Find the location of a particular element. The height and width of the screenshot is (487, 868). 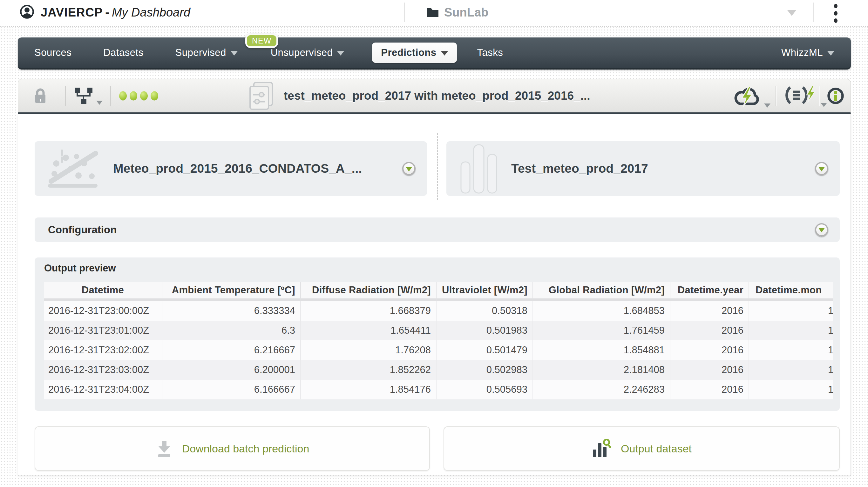

table-cell: 0.505693 is located at coordinates (485, 389).